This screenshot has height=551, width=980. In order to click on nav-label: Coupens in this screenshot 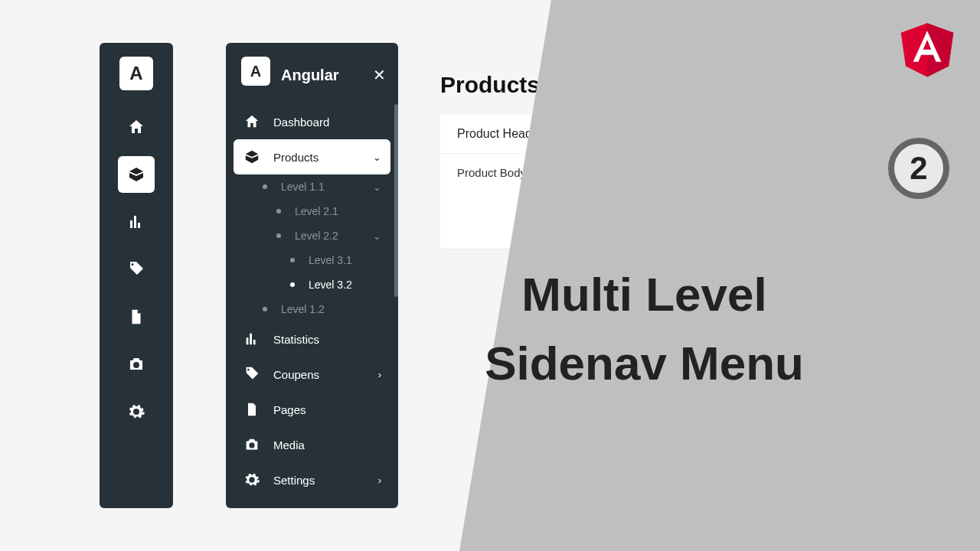, I will do `click(320, 375)`.